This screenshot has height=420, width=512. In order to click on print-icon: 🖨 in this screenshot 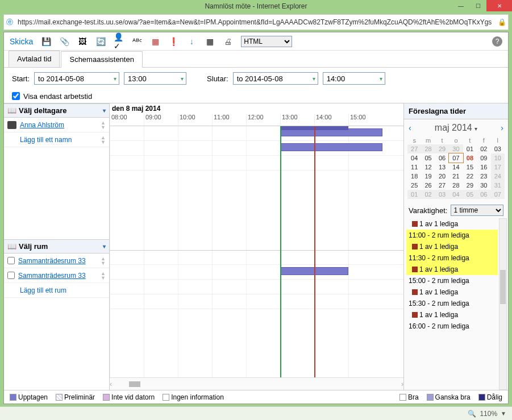, I will do `click(228, 41)`.